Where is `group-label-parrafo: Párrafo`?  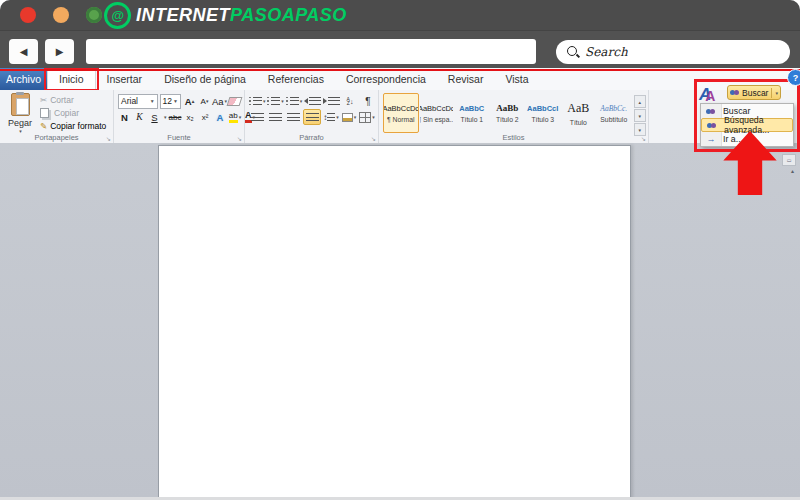 group-label-parrafo: Párrafo is located at coordinates (312, 138).